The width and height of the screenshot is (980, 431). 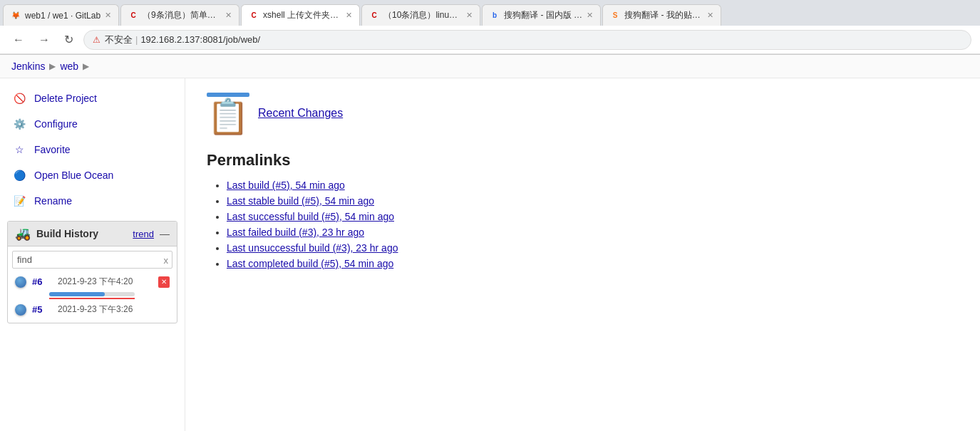 I want to click on breadcrumb-sep-1: ▶, so click(x=53, y=66).